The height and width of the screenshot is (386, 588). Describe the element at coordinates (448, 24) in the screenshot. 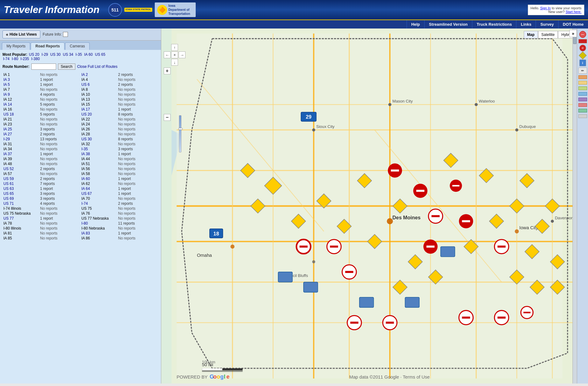

I see `nav-streamlined: Streamlined Version` at that location.